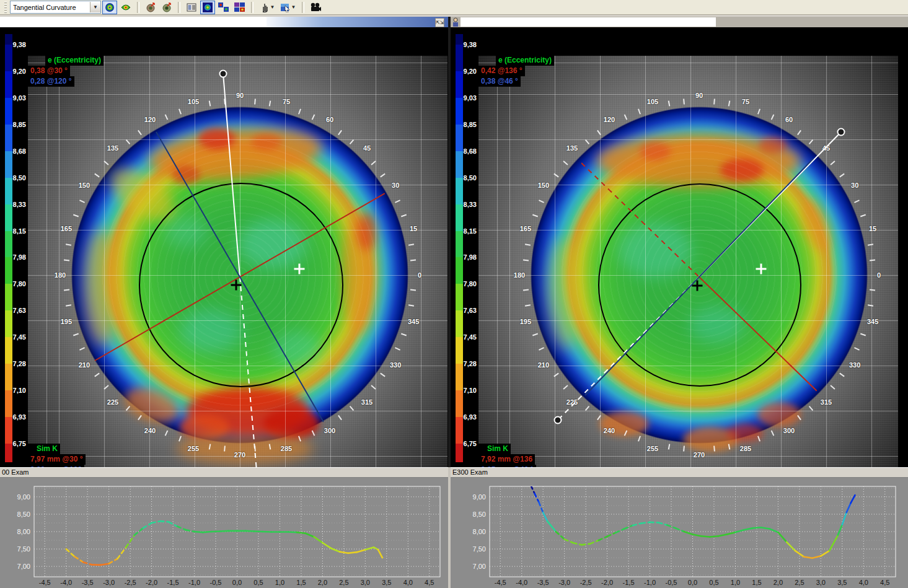  Describe the element at coordinates (467, 71) in the screenshot. I see `color-scale-value: 9,20` at that location.